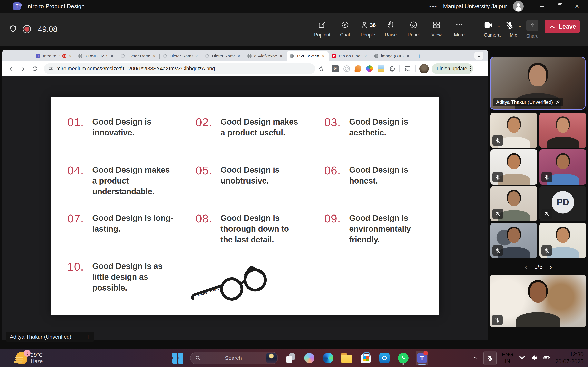  I want to click on participant-tile: PD, so click(563, 204).